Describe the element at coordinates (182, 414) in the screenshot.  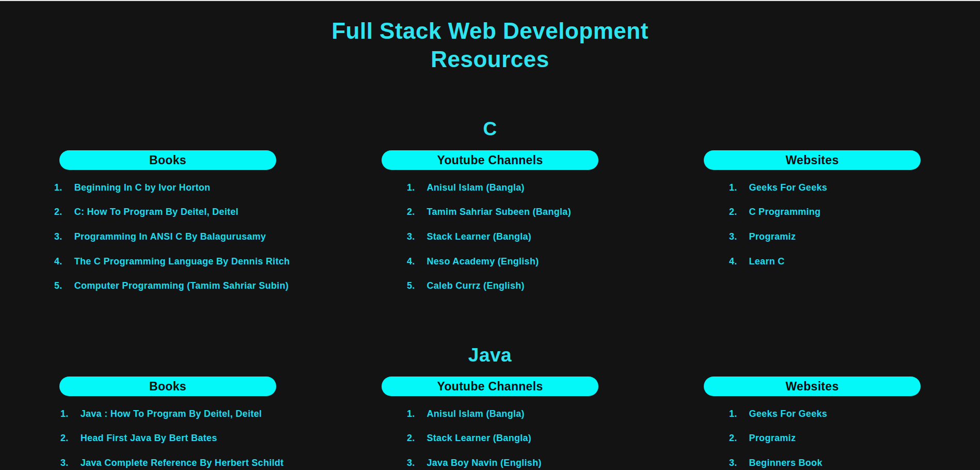
I see `list-item: Java : How To Program By Deitel, Deitel` at that location.